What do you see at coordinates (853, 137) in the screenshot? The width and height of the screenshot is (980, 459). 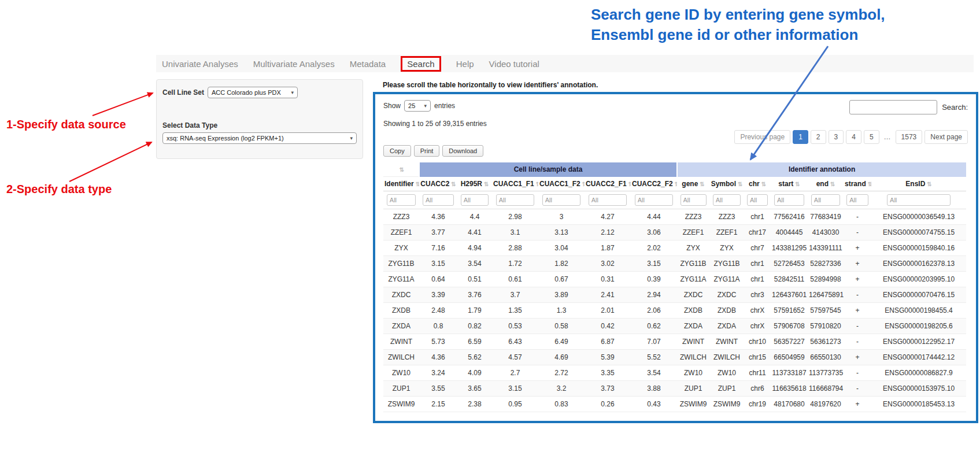 I see `page-button-4: 4` at bounding box center [853, 137].